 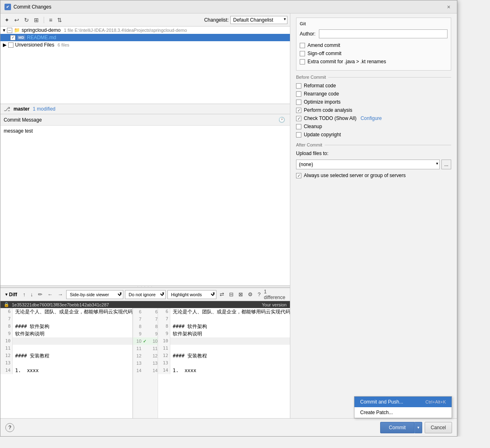 What do you see at coordinates (192, 295) in the screenshot?
I see `highlight-dropdown: Highlight words` at bounding box center [192, 295].